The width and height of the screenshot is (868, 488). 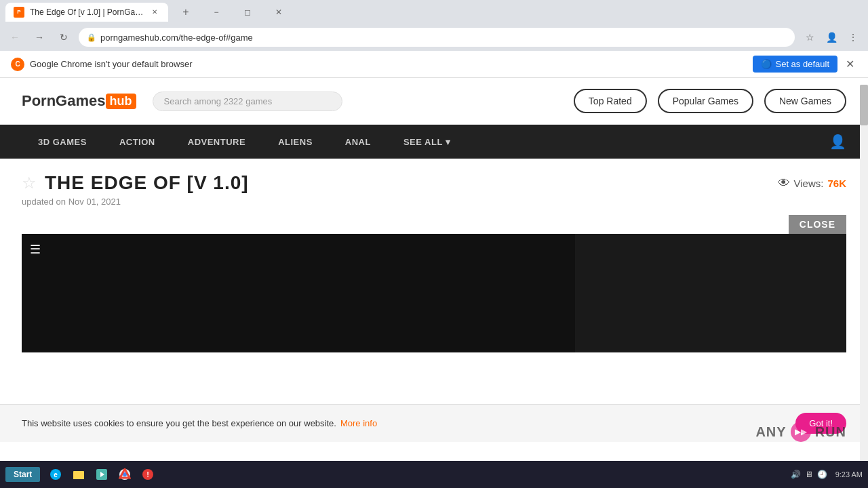 What do you see at coordinates (19, 12) in the screenshot?
I see `tab-favicon: P` at bounding box center [19, 12].